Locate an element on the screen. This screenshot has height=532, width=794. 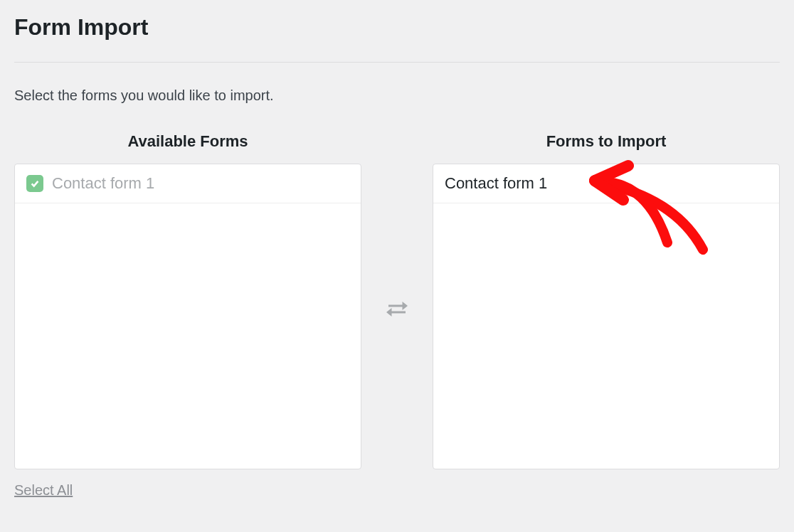
select-all-link: Select All is located at coordinates (397, 491).